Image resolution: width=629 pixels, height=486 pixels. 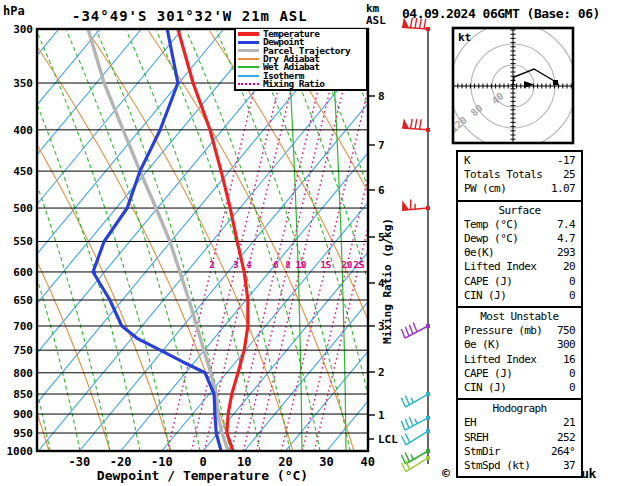 I want to click on svg-text: -20, so click(x=121, y=462).